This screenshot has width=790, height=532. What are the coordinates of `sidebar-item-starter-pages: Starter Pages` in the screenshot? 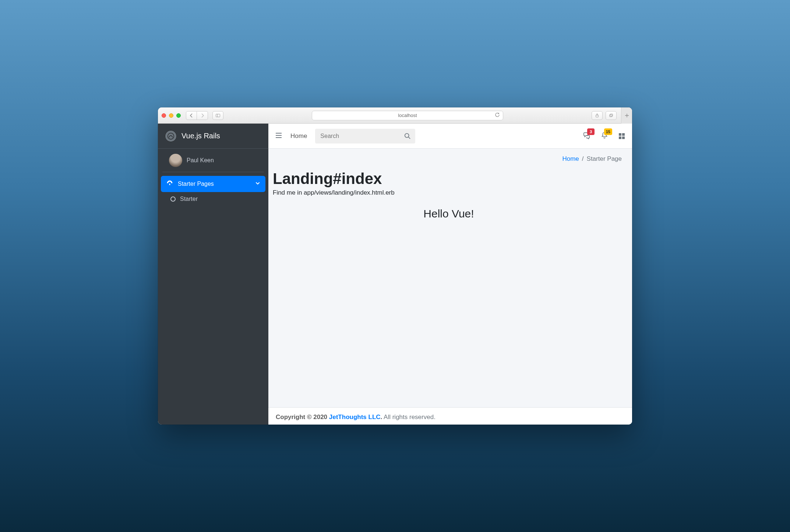 It's located at (213, 184).